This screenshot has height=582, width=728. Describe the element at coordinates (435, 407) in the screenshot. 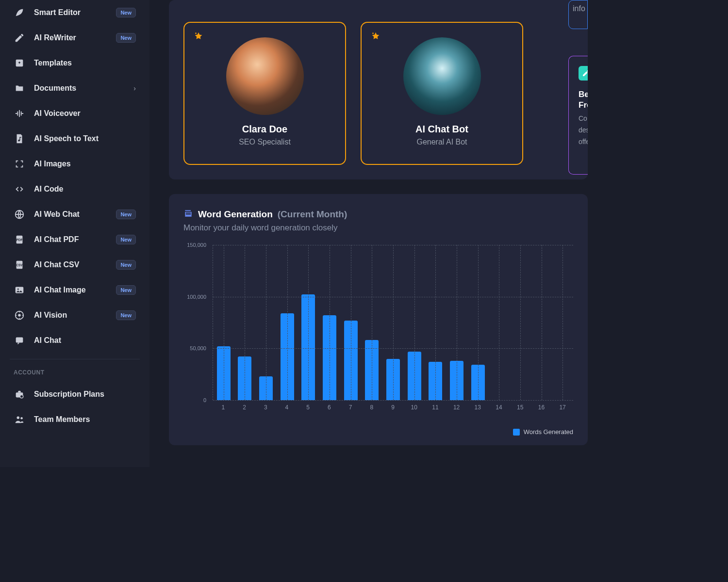

I see `x-axis-label: 11` at that location.